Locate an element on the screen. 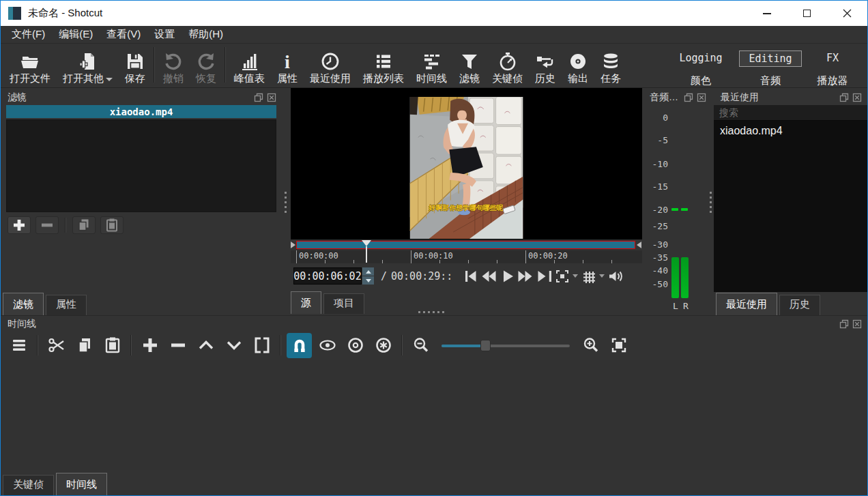  maximize-button is located at coordinates (807, 14).